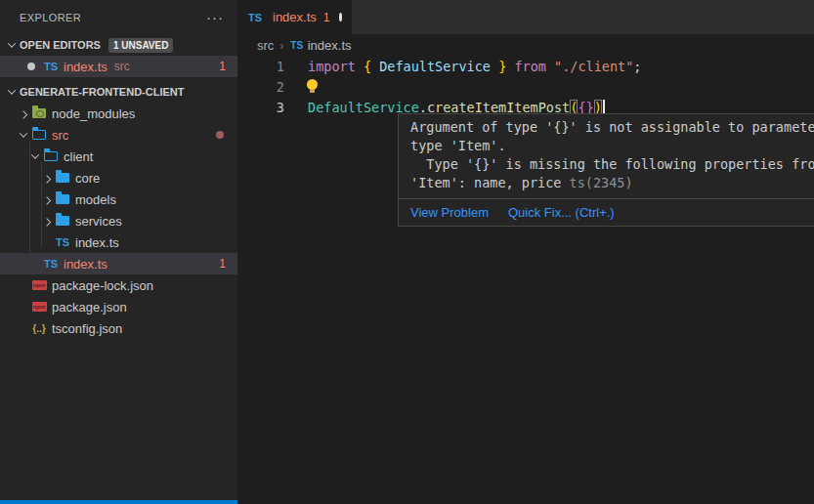  I want to click on breadcrumb: src › TS index.ts, so click(526, 45).